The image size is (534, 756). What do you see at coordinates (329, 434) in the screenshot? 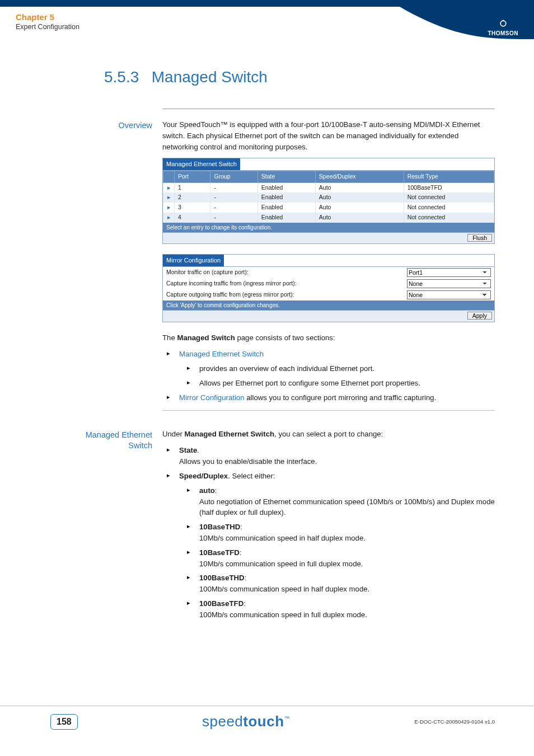
I see `mes-intro: Under Managed Ethernet Switch, you can s…` at bounding box center [329, 434].